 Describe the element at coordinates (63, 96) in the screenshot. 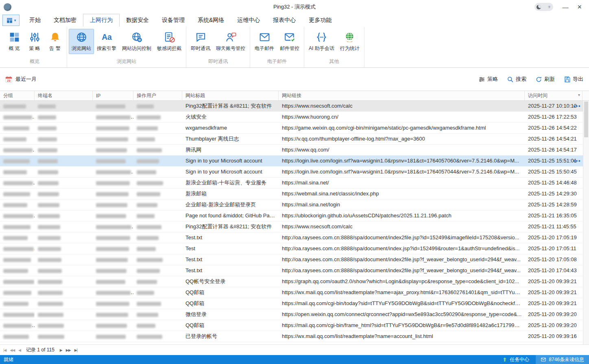

I see `column-header: 终端名` at that location.